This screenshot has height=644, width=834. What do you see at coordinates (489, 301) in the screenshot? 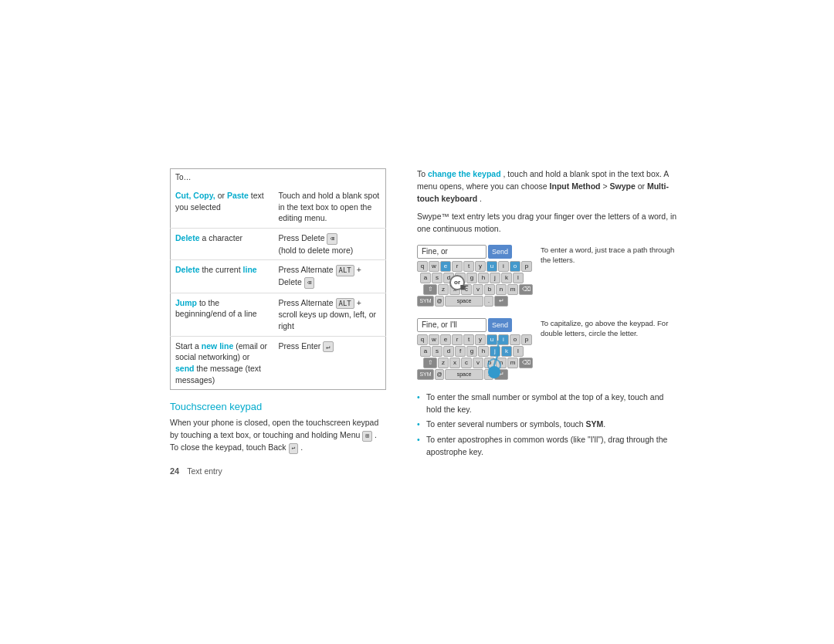
I see `key-period-bottom: .` at bounding box center [489, 301].